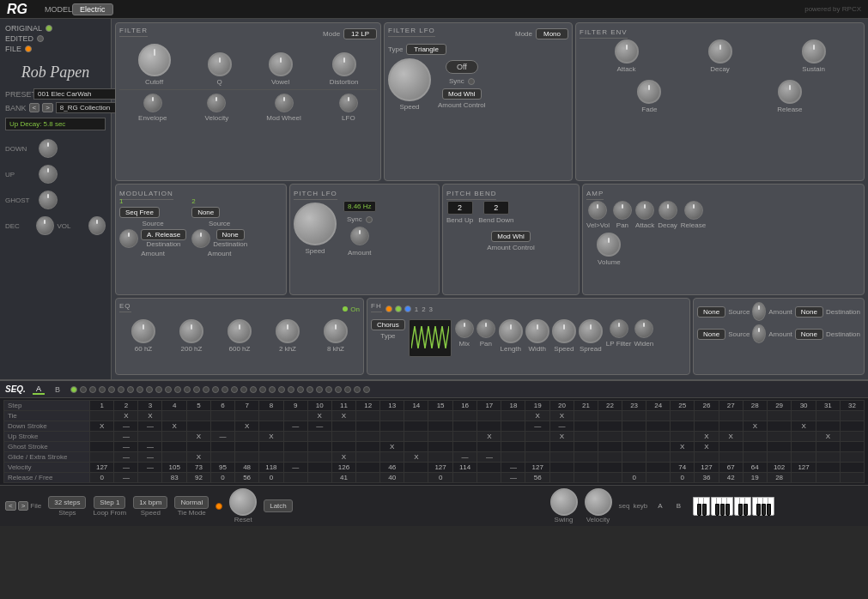 This screenshot has height=599, width=868. I want to click on seq-cell-r1-c15, so click(465, 416).